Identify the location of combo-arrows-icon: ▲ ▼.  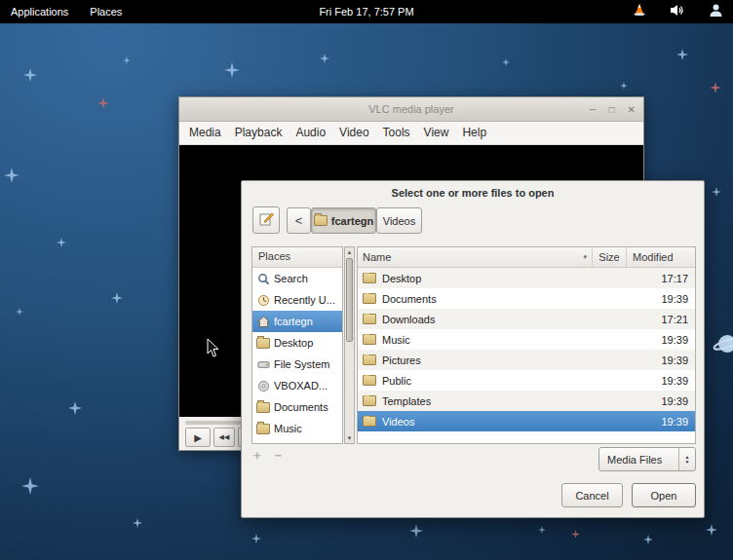
(686, 460).